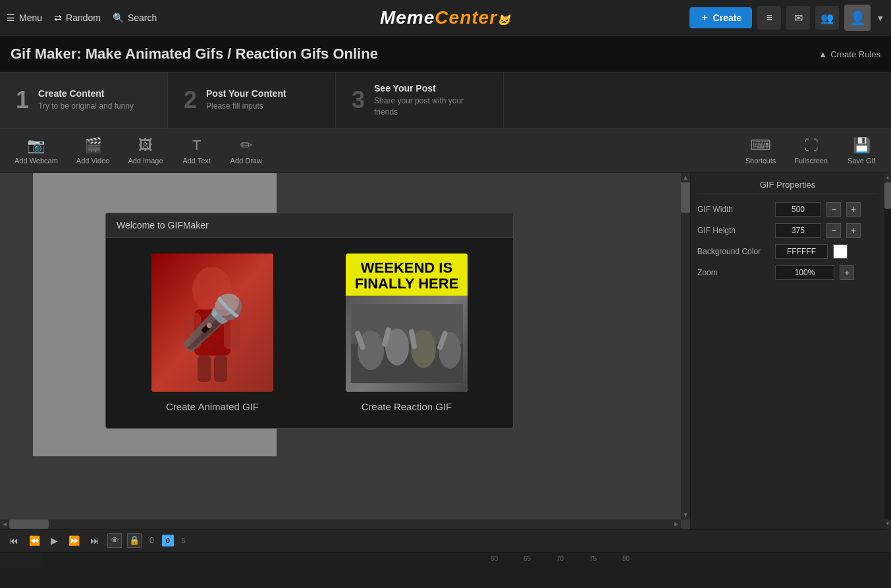 Image resolution: width=891 pixels, height=588 pixels. Describe the element at coordinates (84, 100) in the screenshot. I see `step-1: 1 Create Content Try to be original and …` at that location.